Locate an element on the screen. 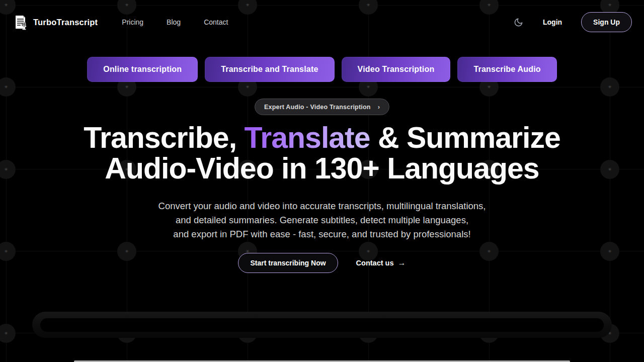 This screenshot has height=362, width=644. nav-right: Login Sign Up is located at coordinates (573, 22).